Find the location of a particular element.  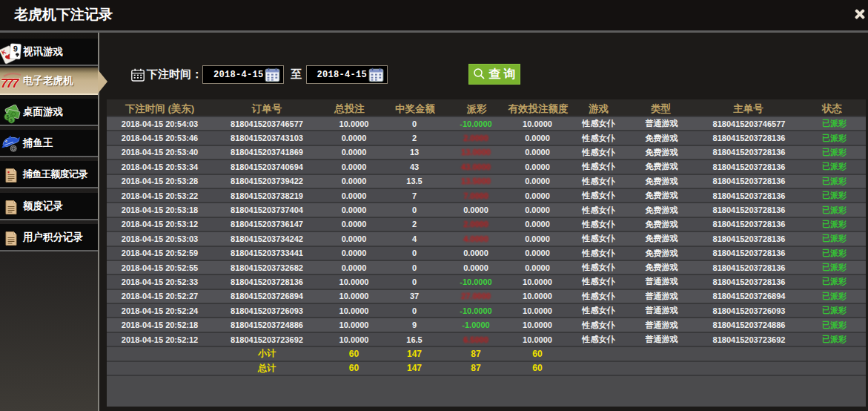

svg-text: 9 is located at coordinates (15, 48).